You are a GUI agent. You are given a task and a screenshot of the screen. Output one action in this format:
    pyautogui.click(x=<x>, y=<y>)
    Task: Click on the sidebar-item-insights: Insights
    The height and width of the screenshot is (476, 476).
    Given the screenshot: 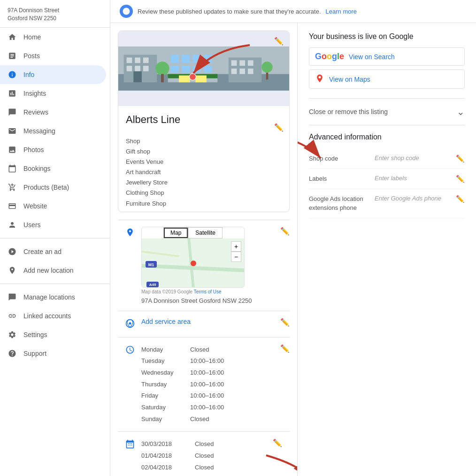 What is the action you would take?
    pyautogui.click(x=53, y=93)
    